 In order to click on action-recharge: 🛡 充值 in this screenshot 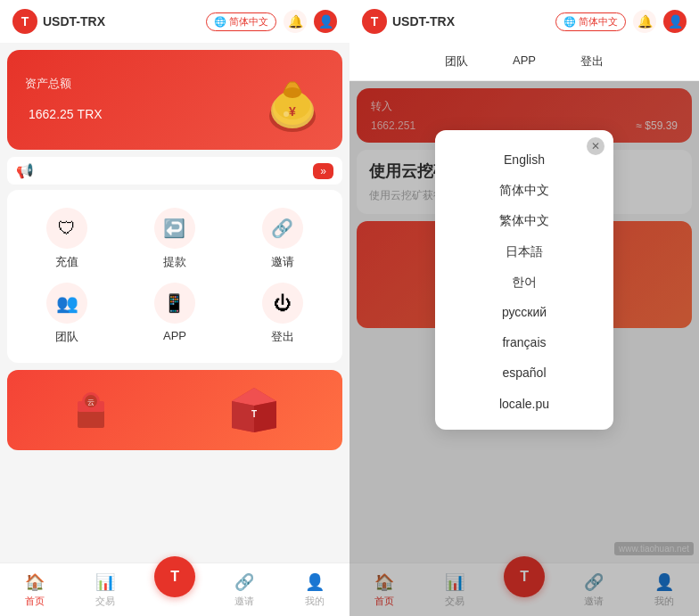, I will do `click(68, 239)`.